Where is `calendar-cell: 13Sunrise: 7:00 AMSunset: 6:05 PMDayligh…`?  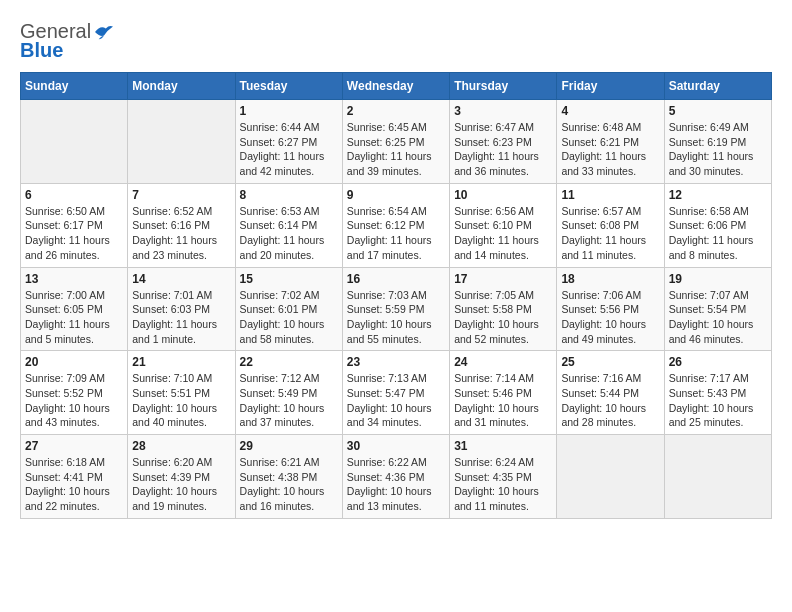
calendar-cell: 13Sunrise: 7:00 AMSunset: 6:05 PMDayligh… is located at coordinates (74, 309).